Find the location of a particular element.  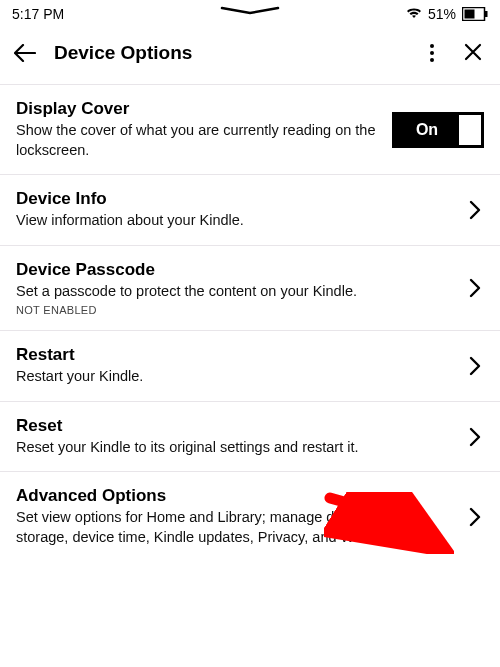

item-title: Display Cover is located at coordinates (198, 109).